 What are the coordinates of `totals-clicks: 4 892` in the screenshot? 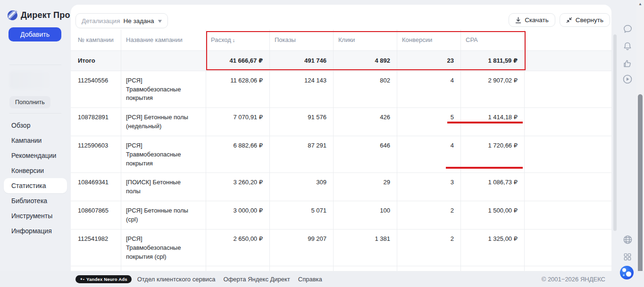 It's located at (365, 61).